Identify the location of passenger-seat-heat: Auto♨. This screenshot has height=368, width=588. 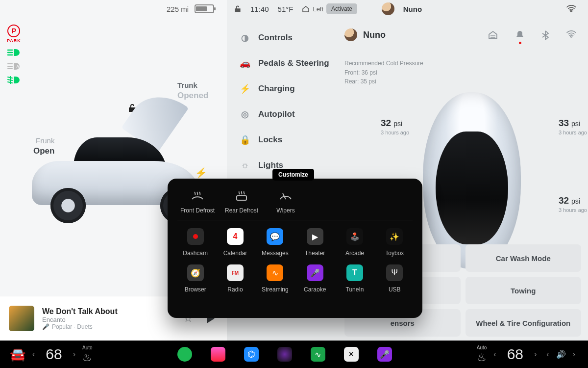
(482, 354).